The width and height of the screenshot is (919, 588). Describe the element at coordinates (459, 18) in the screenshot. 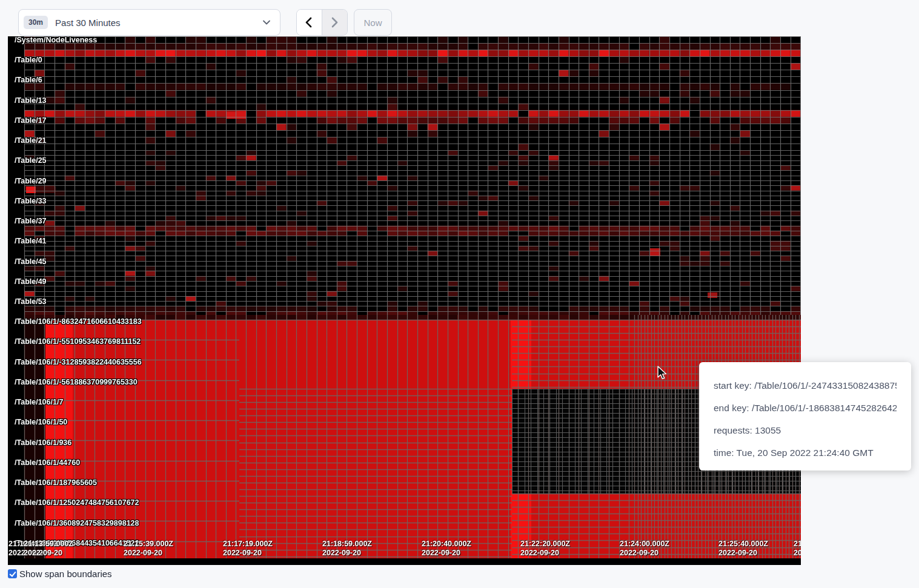

I see `toolbar: 30m Past 30 Minutes Now` at that location.